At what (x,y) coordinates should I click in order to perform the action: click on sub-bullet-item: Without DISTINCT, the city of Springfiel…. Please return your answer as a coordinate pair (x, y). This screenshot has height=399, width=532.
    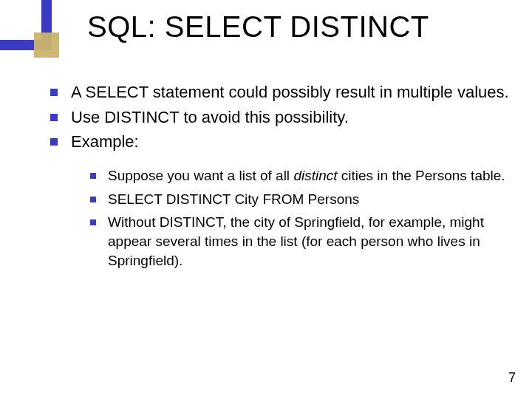
    Looking at the image, I should click on (303, 241).